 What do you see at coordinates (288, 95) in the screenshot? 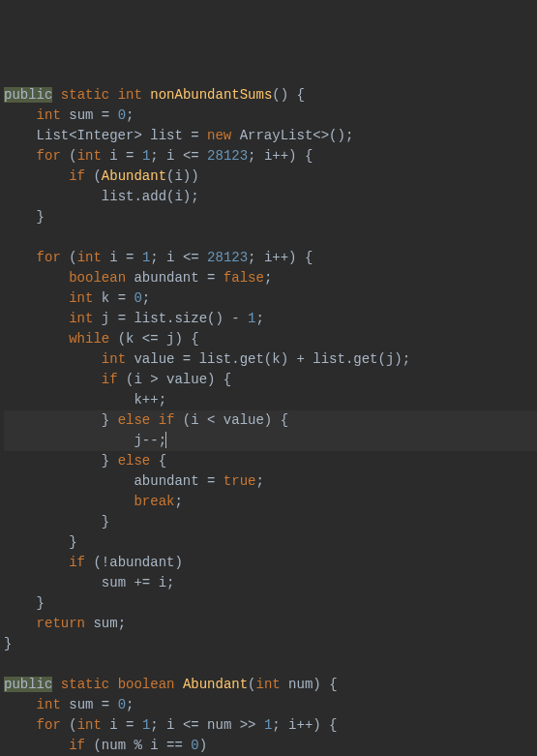
I see `punct: () {` at bounding box center [288, 95].